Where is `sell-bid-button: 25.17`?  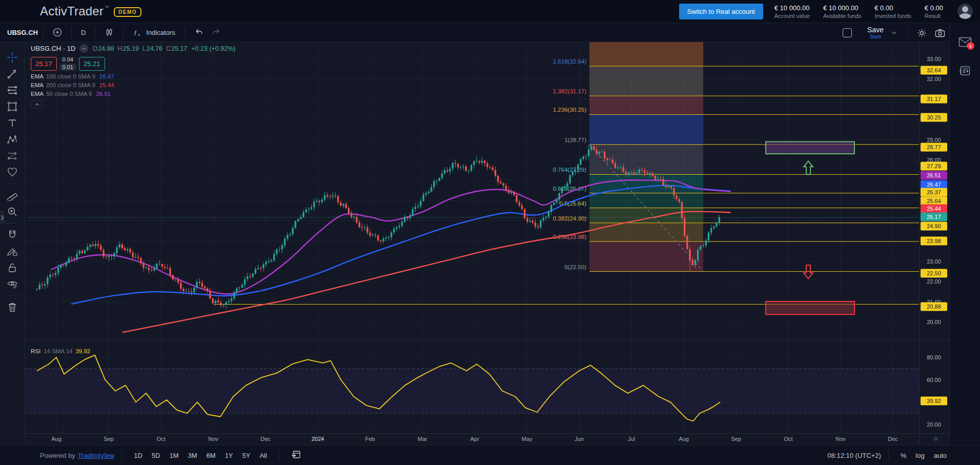
sell-bid-button: 25.17 is located at coordinates (44, 64).